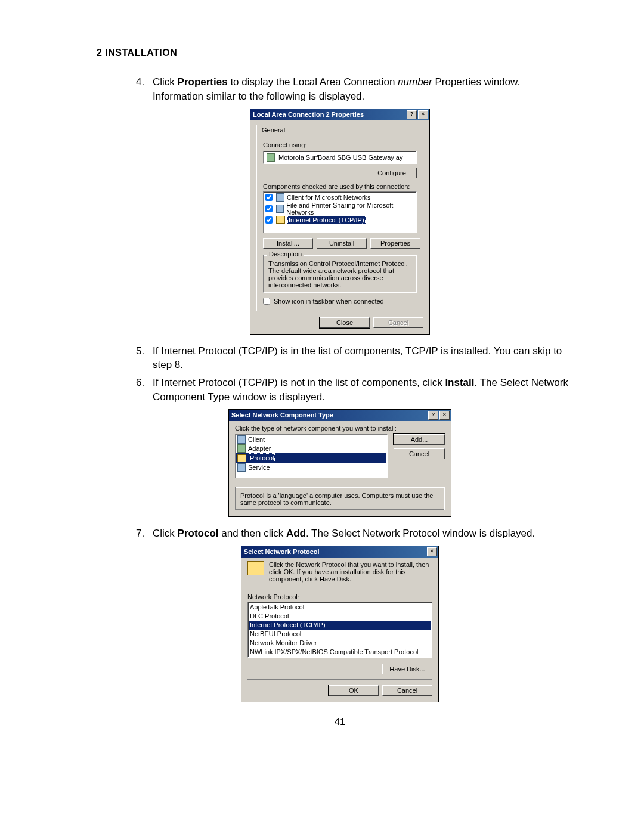 The width and height of the screenshot is (644, 833). Describe the element at coordinates (285, 254) in the screenshot. I see `group-label: Description` at that location.